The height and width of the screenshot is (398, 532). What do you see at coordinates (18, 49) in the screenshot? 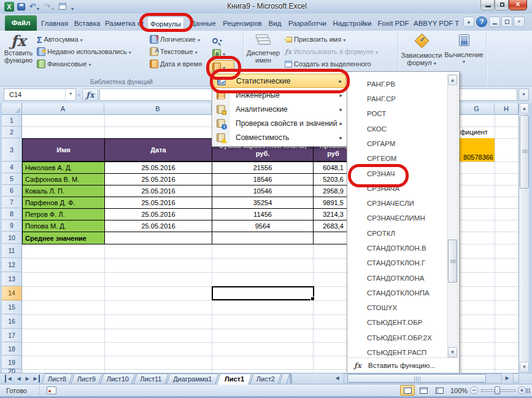
I see `insert-function-button: ƒx Вставить функцию` at bounding box center [18, 49].